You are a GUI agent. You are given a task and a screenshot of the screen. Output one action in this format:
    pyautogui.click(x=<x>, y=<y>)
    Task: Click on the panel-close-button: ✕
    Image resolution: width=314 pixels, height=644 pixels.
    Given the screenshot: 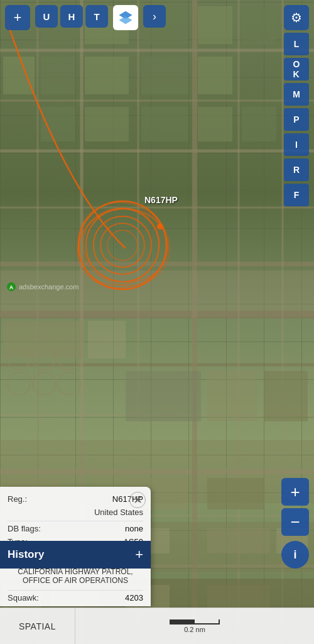 What is the action you would take?
    pyautogui.click(x=138, y=500)
    